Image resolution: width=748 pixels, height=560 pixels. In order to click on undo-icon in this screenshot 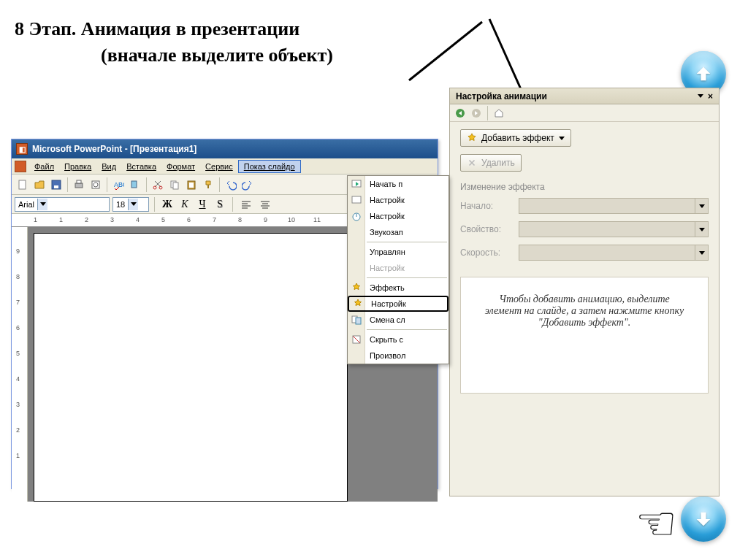, I will do `click(231, 185)`.